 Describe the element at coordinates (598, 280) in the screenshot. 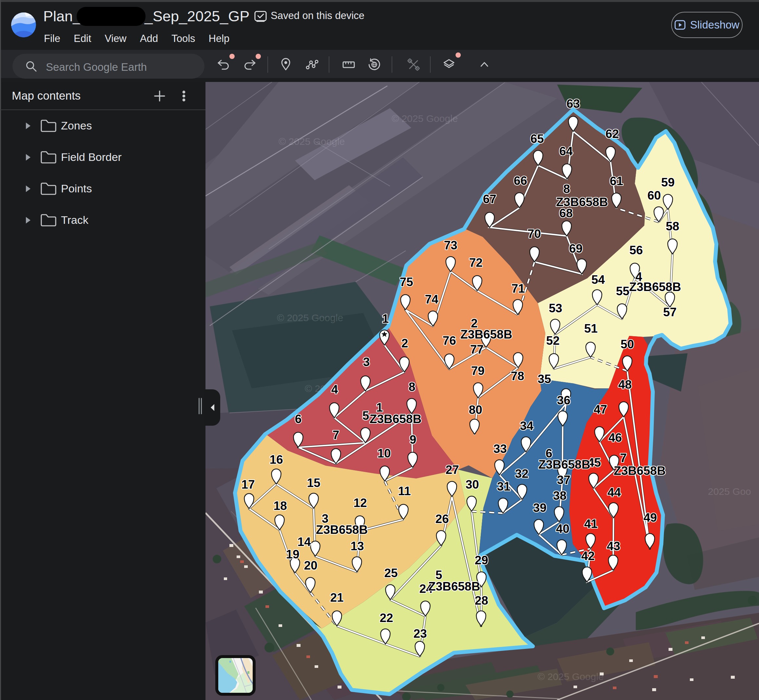

I see `svg-text: 54` at that location.